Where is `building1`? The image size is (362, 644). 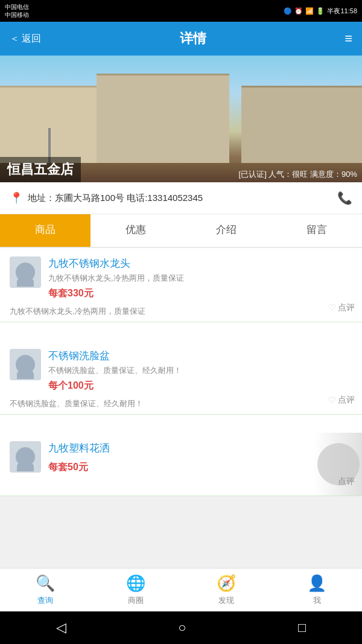
building1 is located at coordinates (54, 125).